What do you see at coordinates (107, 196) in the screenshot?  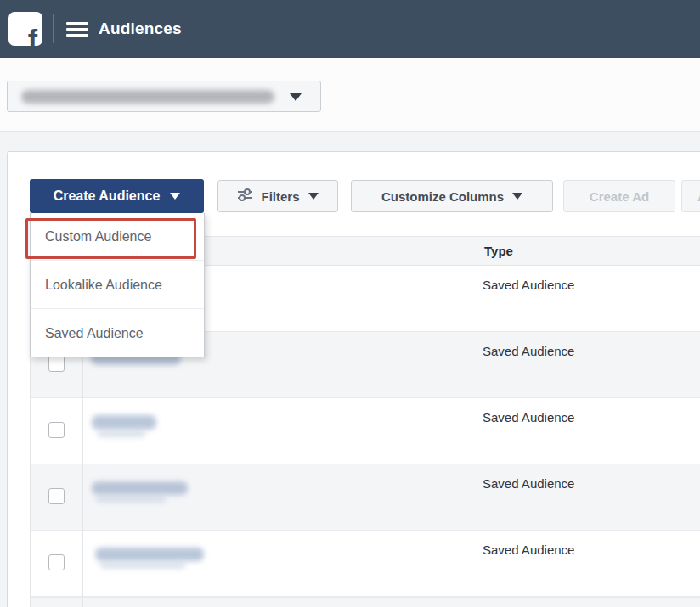 I see `create-audience-label: Create Audience` at bounding box center [107, 196].